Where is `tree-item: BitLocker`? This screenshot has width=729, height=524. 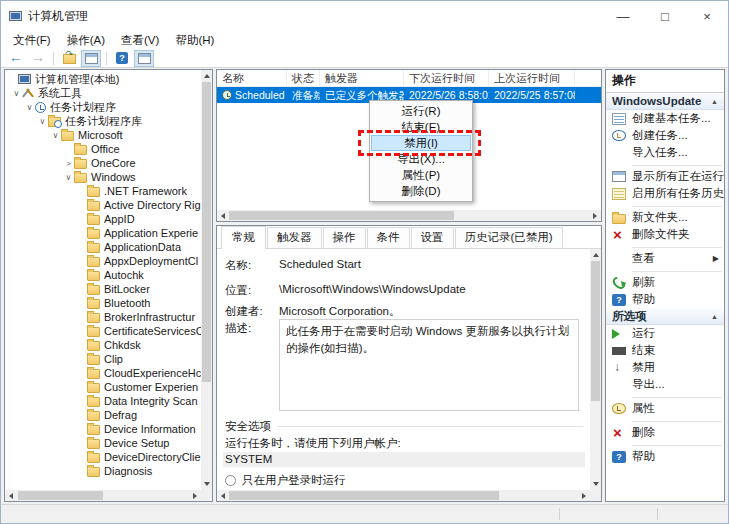 tree-item: BitLocker is located at coordinates (103, 289).